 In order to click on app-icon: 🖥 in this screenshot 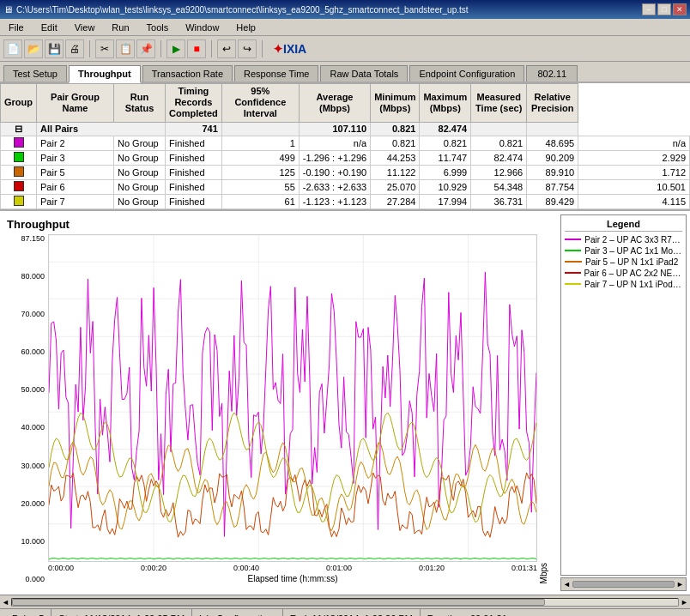, I will do `click(9, 9)`.